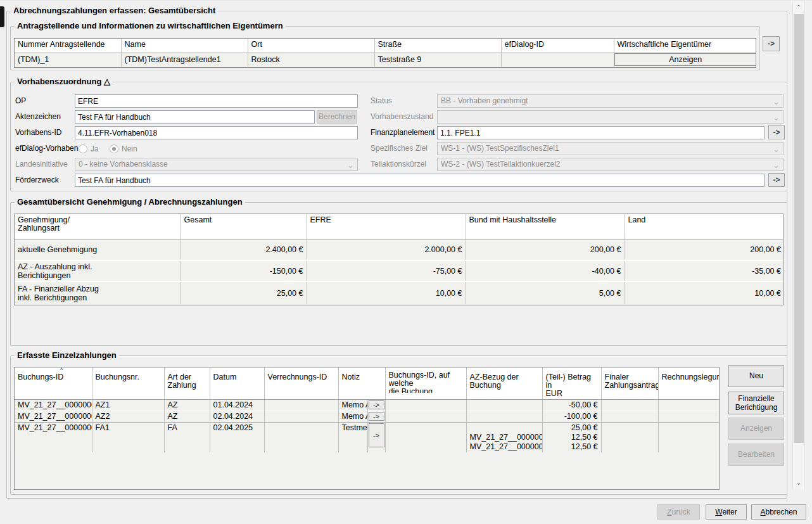 This screenshot has height=524, width=812. What do you see at coordinates (38, 133) in the screenshot?
I see `vorhabens-id-label: Vorhabens-ID` at bounding box center [38, 133].